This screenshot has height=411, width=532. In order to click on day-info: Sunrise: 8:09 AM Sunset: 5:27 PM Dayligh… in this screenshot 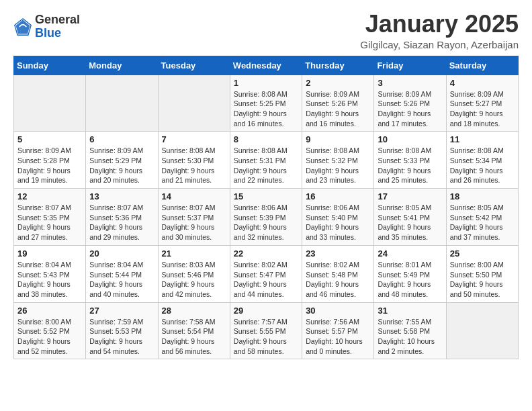, I will do `click(482, 109)`.